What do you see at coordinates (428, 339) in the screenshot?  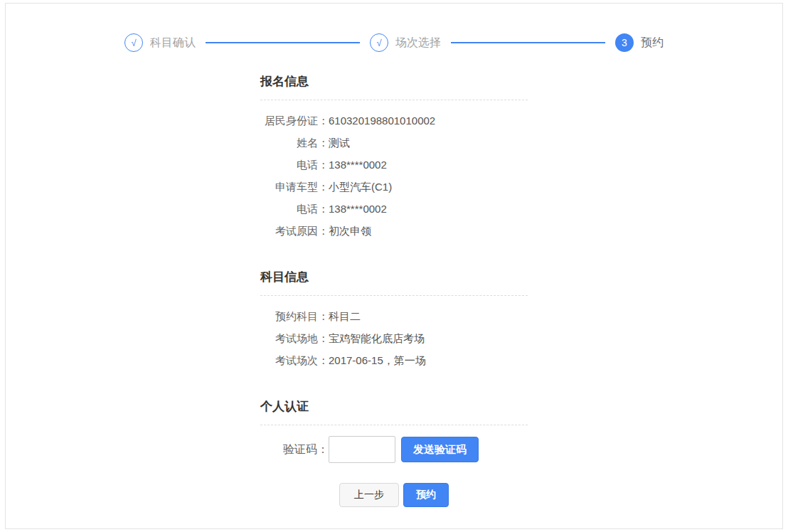 I see `row-value: 宝鸡智能化底店考场` at bounding box center [428, 339].